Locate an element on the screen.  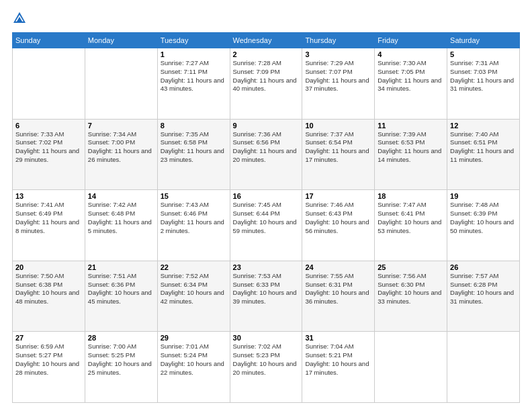
day-number: 12 is located at coordinates (484, 126).